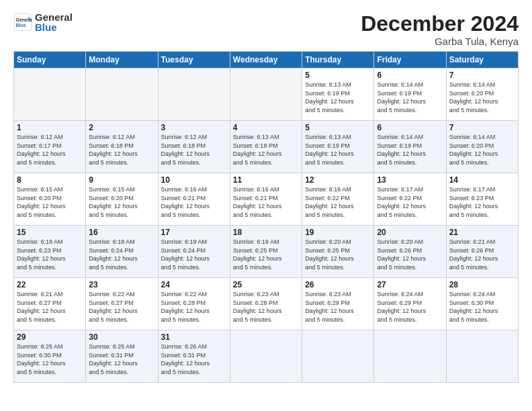  Describe the element at coordinates (338, 307) in the screenshot. I see `day-info: Sunrise: 6:23 AMSunset: 6:29 PMDaylight:…` at that location.